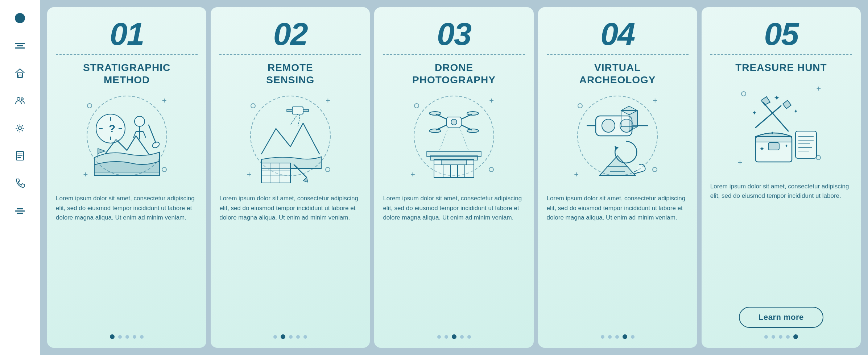  Describe the element at coordinates (781, 68) in the screenshot. I see `card-5-title: TREASURE HUNT` at that location.